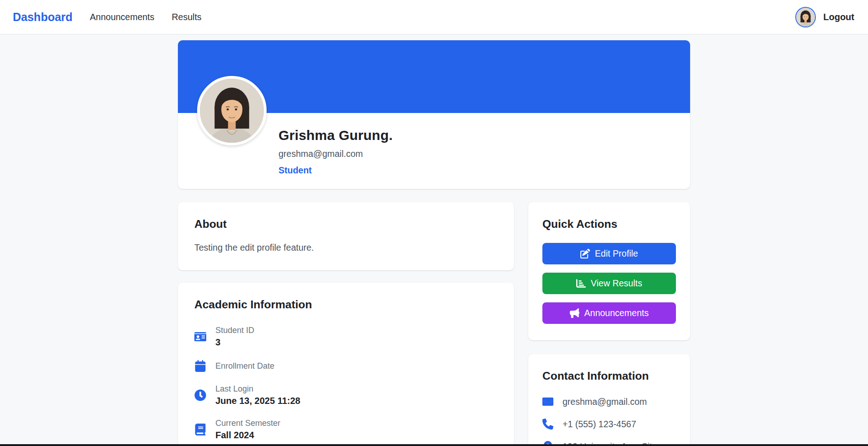 The height and width of the screenshot is (446, 868). I want to click on logout-button: Logout, so click(839, 17).